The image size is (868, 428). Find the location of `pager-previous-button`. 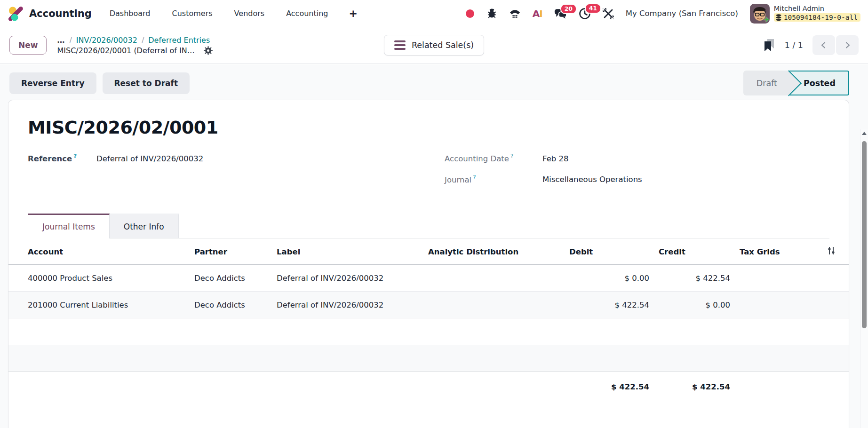

pager-previous-button is located at coordinates (824, 45).